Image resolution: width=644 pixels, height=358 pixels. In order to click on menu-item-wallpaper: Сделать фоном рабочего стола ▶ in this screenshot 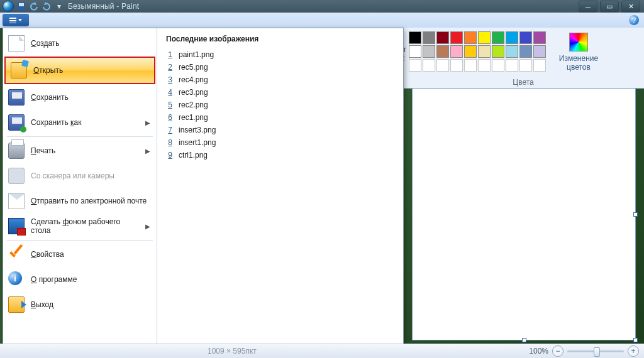, I will do `click(80, 226)`.